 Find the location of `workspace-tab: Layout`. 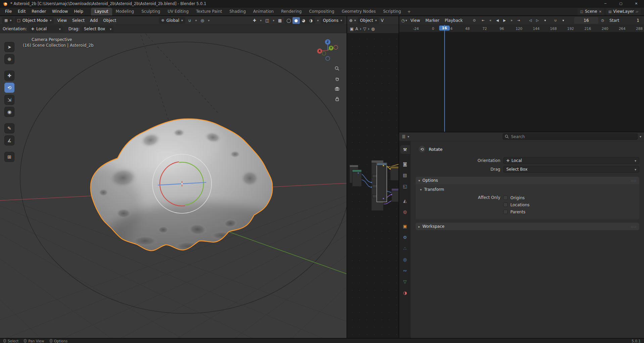

workspace-tab: Layout is located at coordinates (101, 11).